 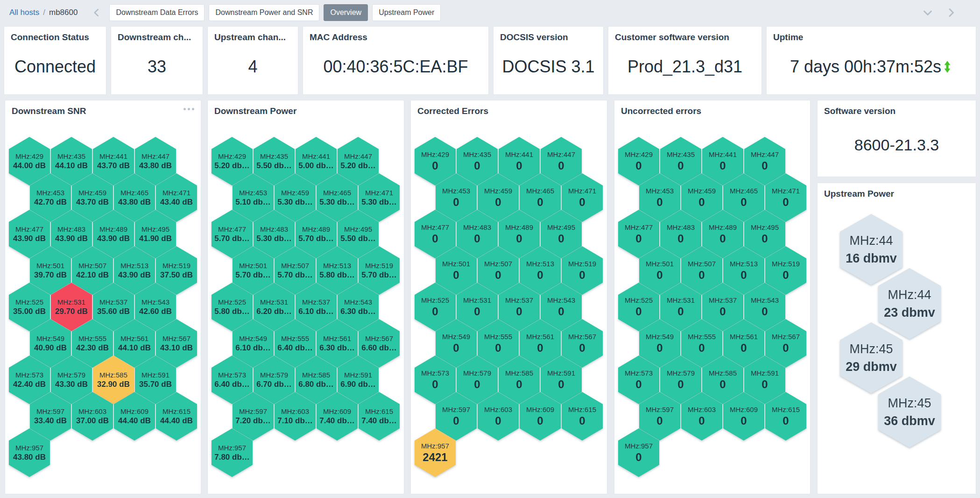 What do you see at coordinates (435, 453) in the screenshot?
I see `hexagon-corrected-errors-957: MHz:9572421` at bounding box center [435, 453].